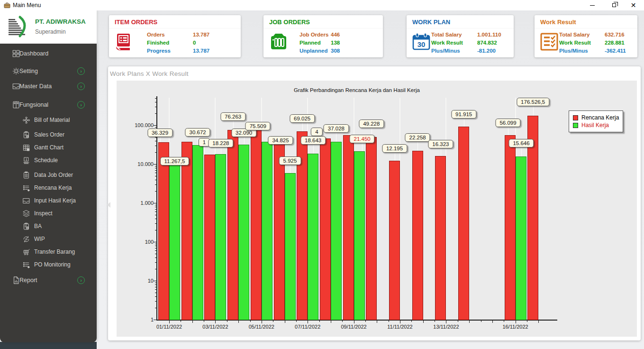  I want to click on sidebar-bottom-strip, so click(48, 345).